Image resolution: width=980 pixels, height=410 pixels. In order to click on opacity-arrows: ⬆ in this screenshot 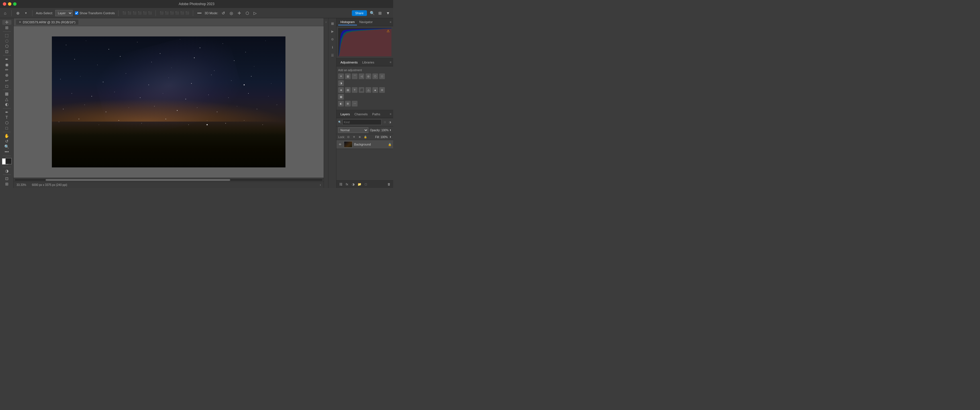, I will do `click(390, 130)`.